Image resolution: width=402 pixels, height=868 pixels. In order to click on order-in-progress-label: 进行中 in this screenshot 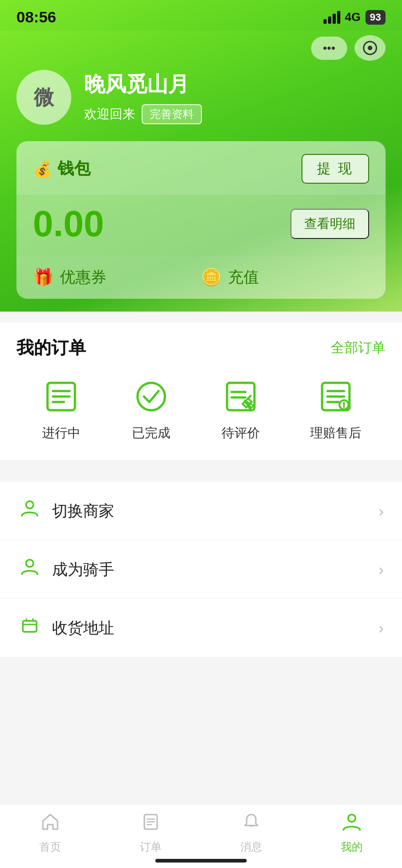, I will do `click(61, 433)`.